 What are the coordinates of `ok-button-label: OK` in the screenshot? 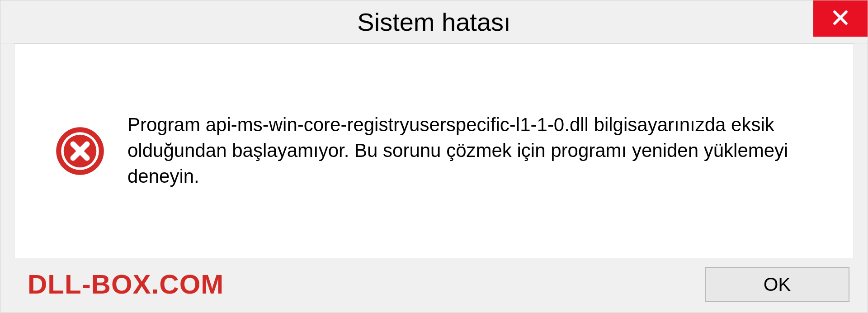 It's located at (778, 285).